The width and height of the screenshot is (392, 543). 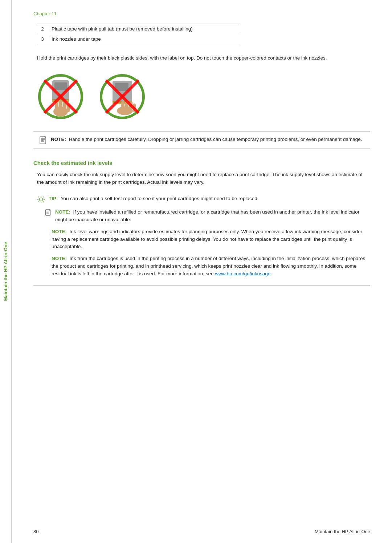 What do you see at coordinates (139, 29) in the screenshot?
I see `table-row: 2 Plastic tape with pink pull tab (must …` at bounding box center [139, 29].